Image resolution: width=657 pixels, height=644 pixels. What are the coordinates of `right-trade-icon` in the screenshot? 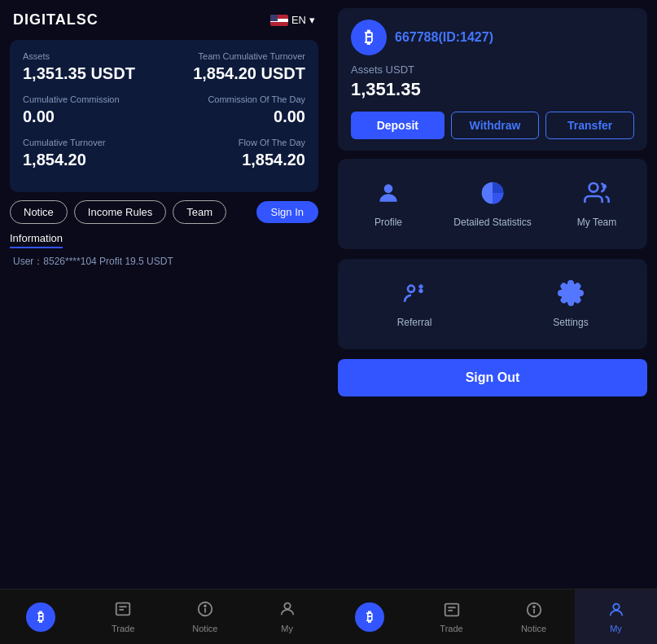 It's located at (452, 611).